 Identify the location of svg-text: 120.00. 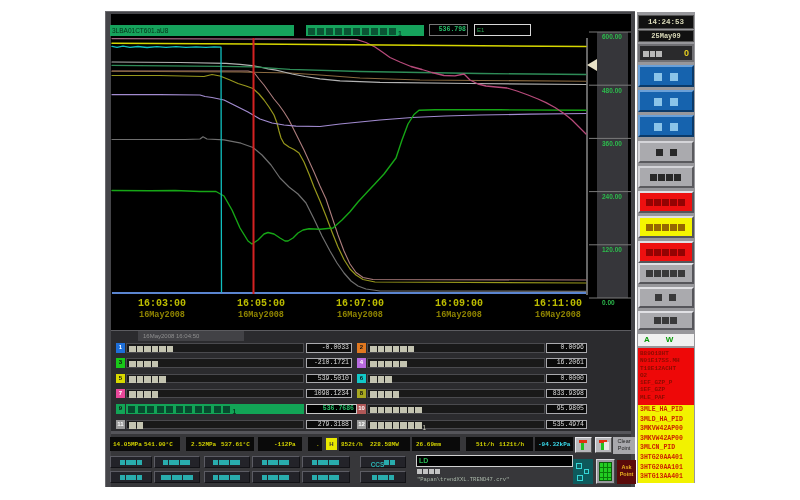
(612, 250).